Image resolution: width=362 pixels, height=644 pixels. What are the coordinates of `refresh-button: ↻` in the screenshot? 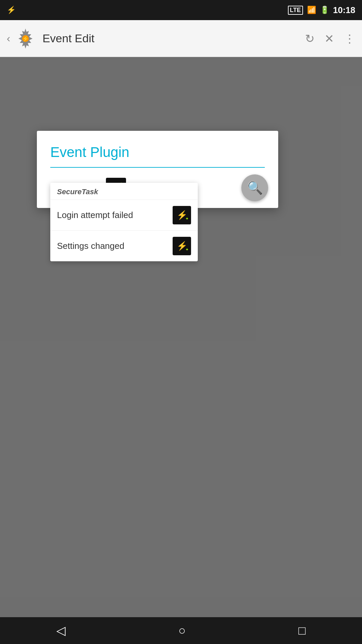 It's located at (310, 39).